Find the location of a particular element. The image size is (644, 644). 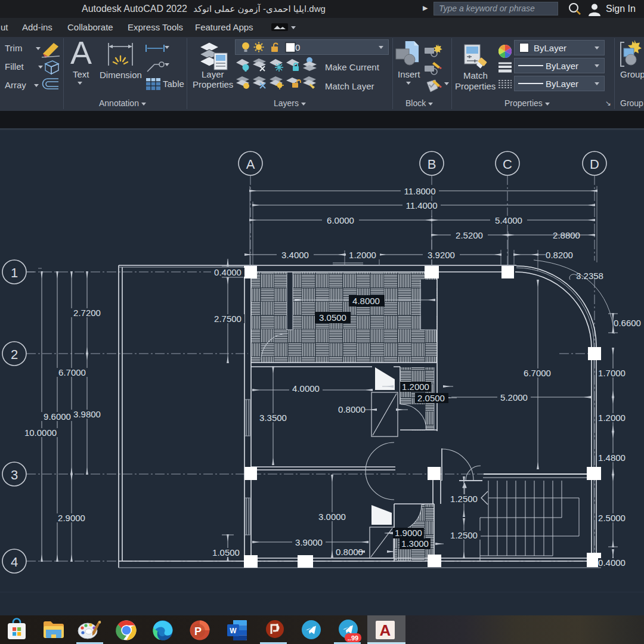

svg-text: 1.7000 is located at coordinates (612, 373).